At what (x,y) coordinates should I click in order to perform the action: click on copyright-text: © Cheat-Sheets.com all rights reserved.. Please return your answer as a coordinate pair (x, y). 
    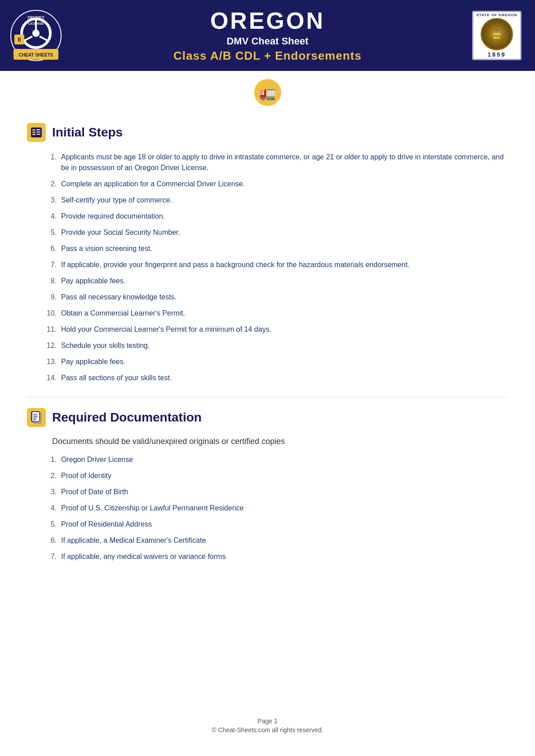
    Looking at the image, I should click on (268, 730).